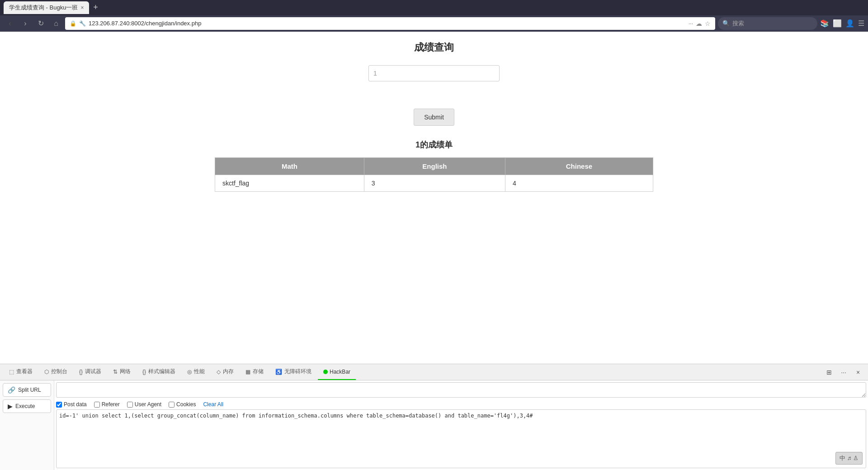 The image size is (868, 470). Describe the element at coordinates (326, 372) in the screenshot. I see `hackbar-indicator` at that location.